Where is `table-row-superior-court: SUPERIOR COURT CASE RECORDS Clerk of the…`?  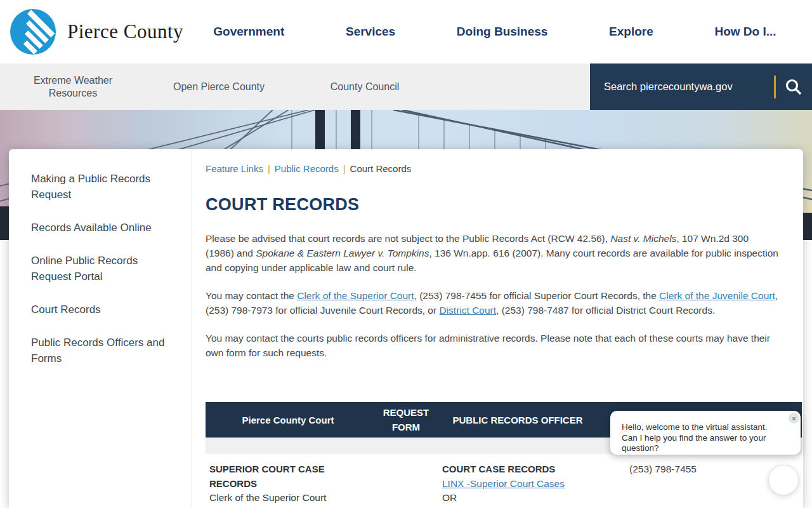
table-row-superior-court: SUPERIOR COURT CASE RECORDS Clerk of the… is located at coordinates (504, 481).